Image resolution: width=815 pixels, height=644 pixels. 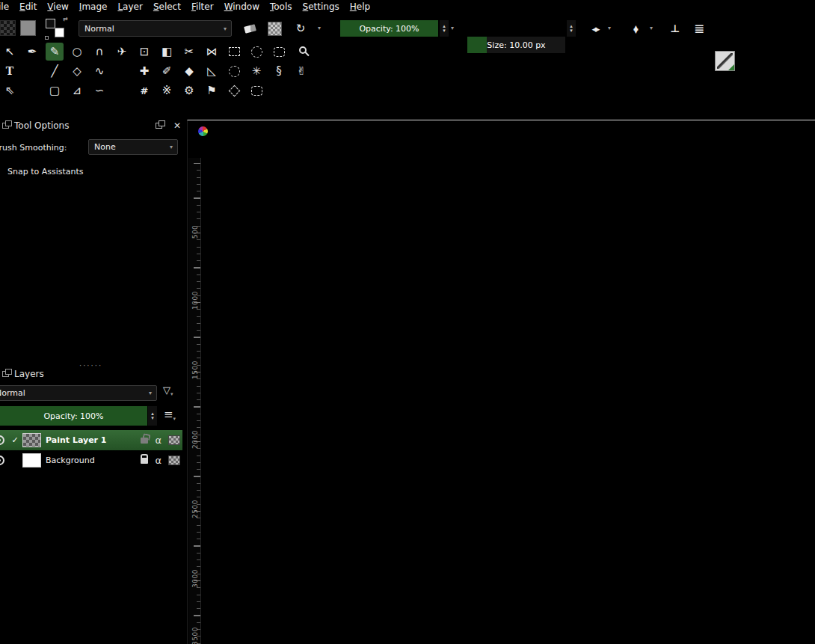 I want to click on preserve-alpha-button, so click(x=274, y=28).